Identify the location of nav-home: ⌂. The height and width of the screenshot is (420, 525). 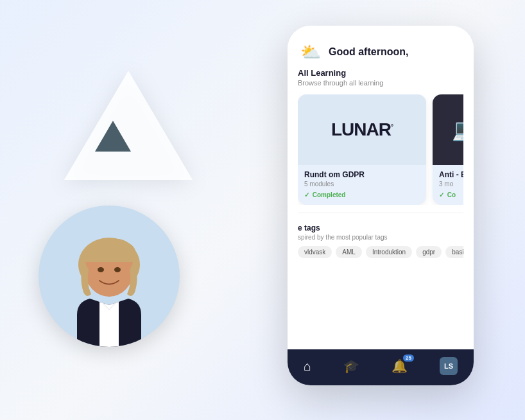
(307, 366).